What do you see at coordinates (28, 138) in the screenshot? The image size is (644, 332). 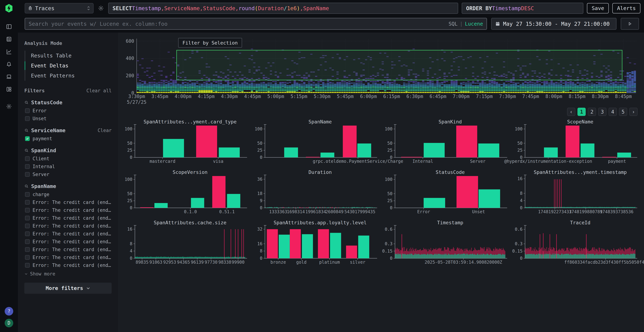 I see `checkbox-checked` at bounding box center [28, 138].